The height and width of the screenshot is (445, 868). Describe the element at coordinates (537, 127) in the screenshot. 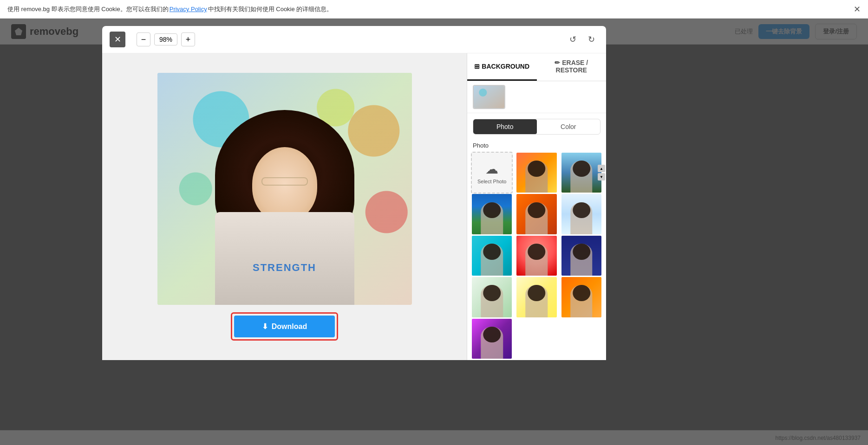

I see `photo-color-toggle: Photo Color` at that location.